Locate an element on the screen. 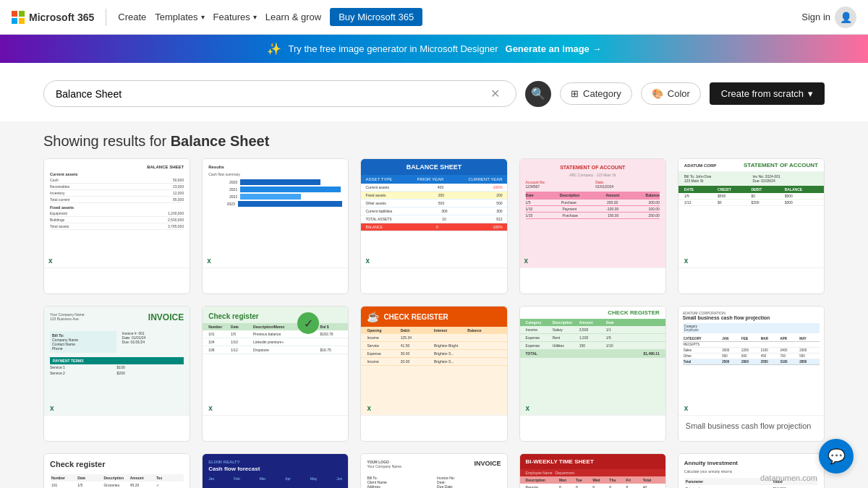  features-dropdown: Features ▾ is located at coordinates (235, 17).